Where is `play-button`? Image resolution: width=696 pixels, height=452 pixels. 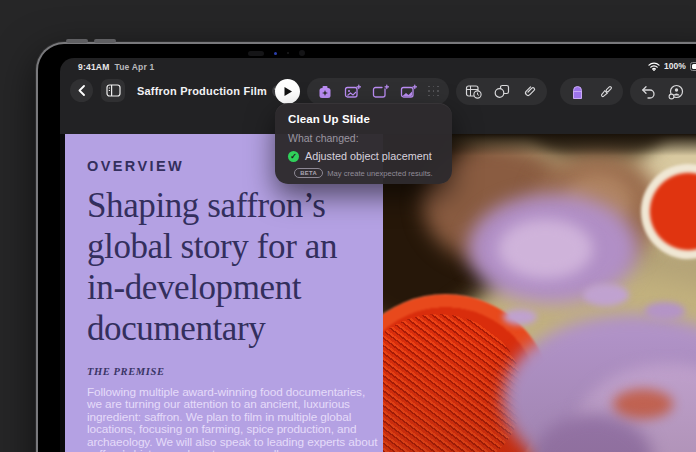
play-button is located at coordinates (288, 92).